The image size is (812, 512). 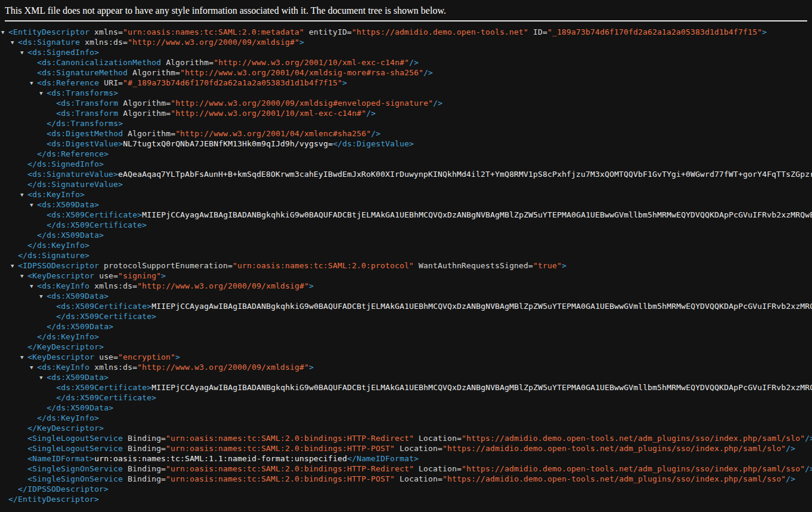 I want to click on xml-attribute-value: "#_189a73b74d6f170fd2a62a1a2a05383d1d1b4…, so click(x=233, y=82).